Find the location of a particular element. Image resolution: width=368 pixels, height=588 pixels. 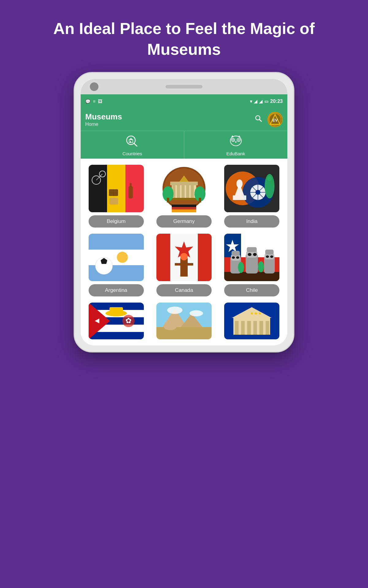

hero-section: An Ideal Place to Feel the Magic of Muse… is located at coordinates (184, 36).